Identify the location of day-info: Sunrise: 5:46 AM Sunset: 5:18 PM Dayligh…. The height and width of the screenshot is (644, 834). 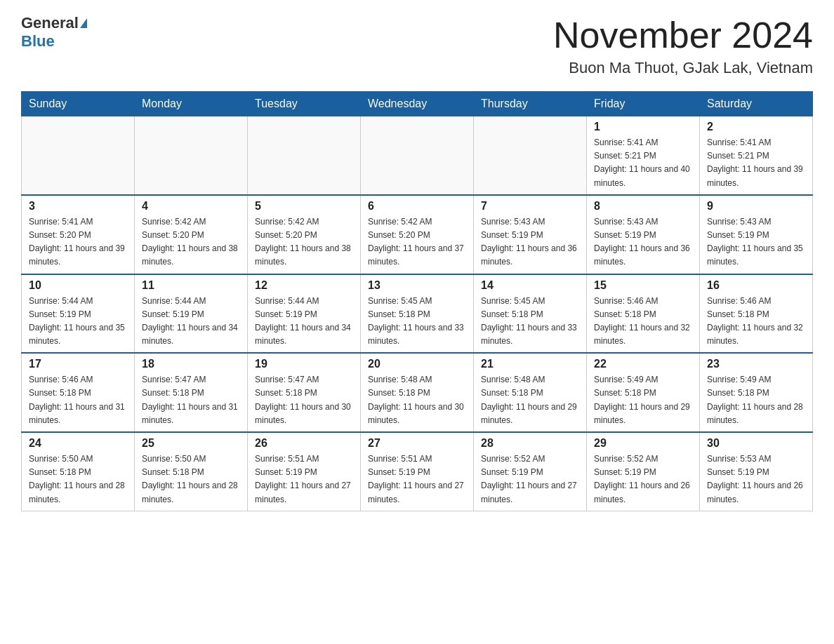
(78, 400).